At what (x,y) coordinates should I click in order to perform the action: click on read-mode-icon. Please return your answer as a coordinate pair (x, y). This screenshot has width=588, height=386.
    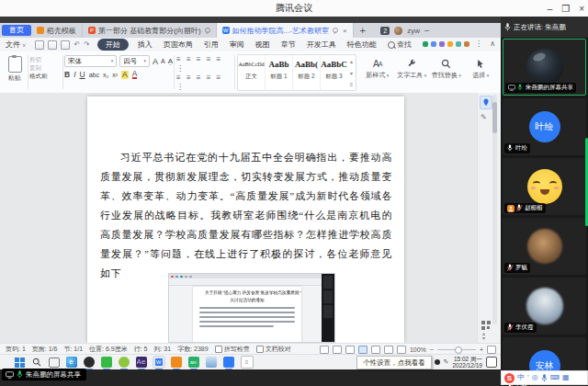
    Looking at the image, I should click on (337, 349).